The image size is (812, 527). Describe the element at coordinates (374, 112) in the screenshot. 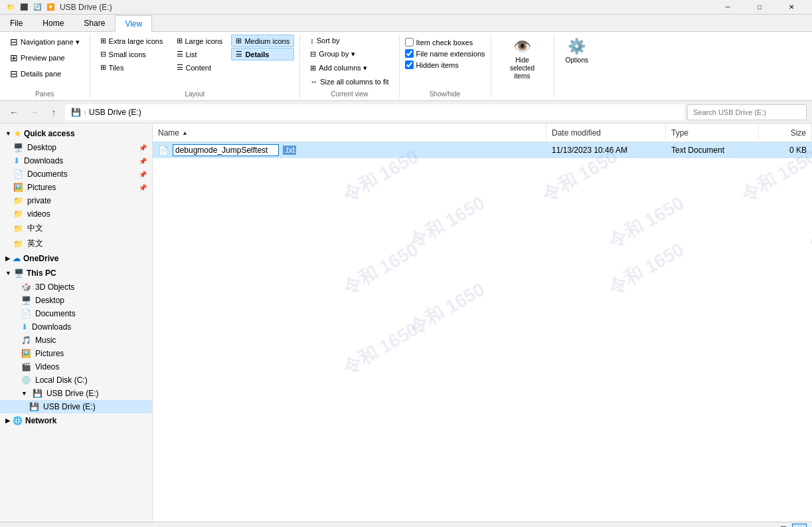

I see `address-bar: 💾 › USB Drive (E:)` at that location.